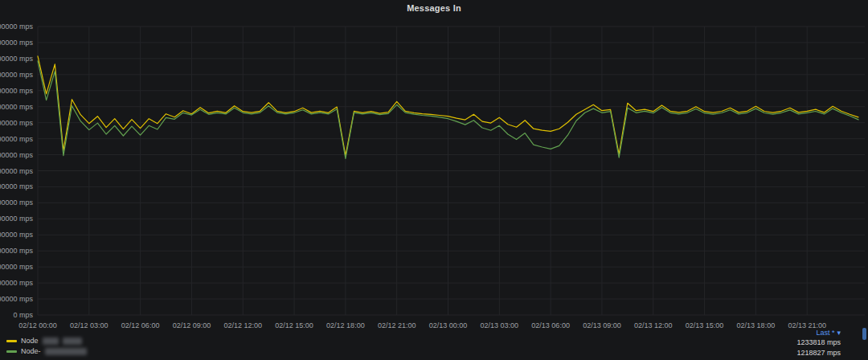 The width and height of the screenshot is (868, 360). I want to click on y-axis-tick-label: 1300000 mps, so click(16, 107).